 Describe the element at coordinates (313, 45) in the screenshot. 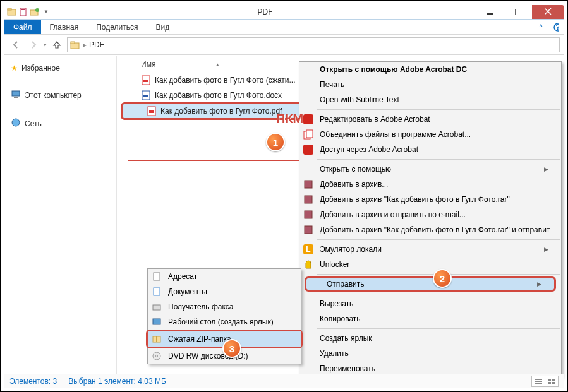

I see `breadcrumb: ▸ PDF` at that location.